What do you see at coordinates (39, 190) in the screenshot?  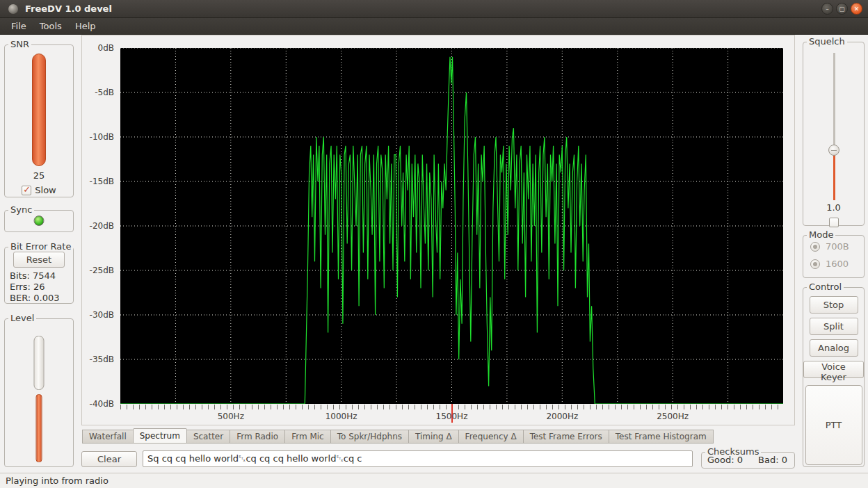 I see `slow-checkbox: ✓ Slow` at bounding box center [39, 190].